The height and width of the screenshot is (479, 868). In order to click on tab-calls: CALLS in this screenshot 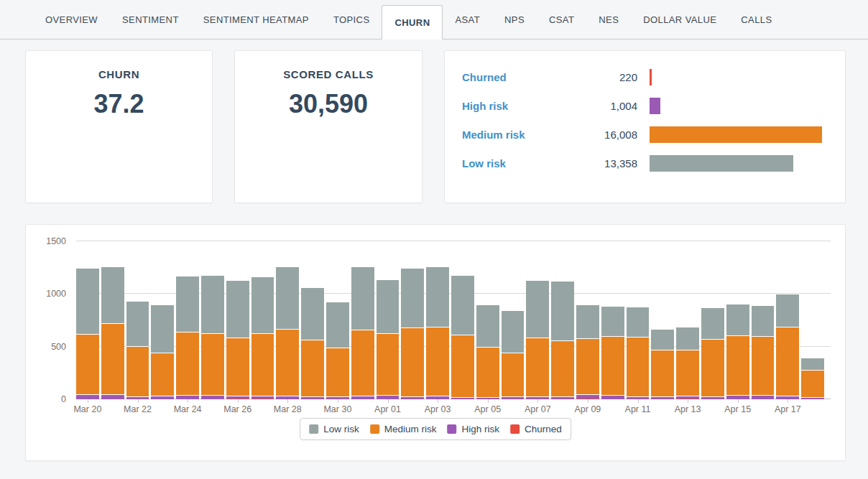, I will do `click(756, 19)`.